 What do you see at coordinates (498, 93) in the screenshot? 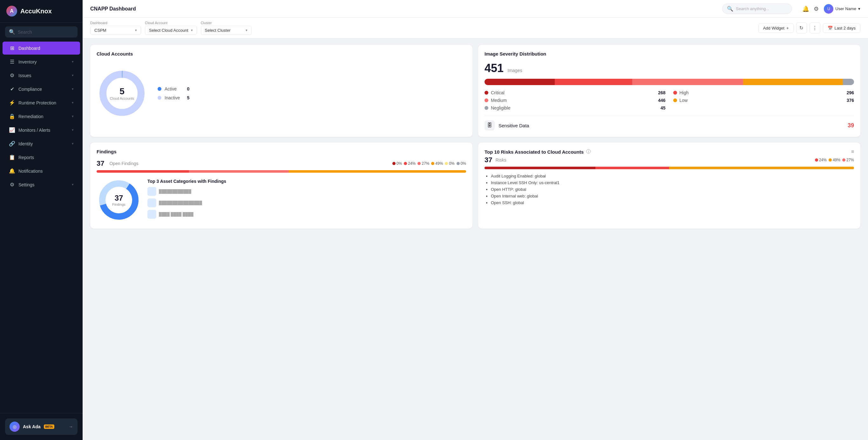
I see `critical-label: Critical` at bounding box center [498, 93].